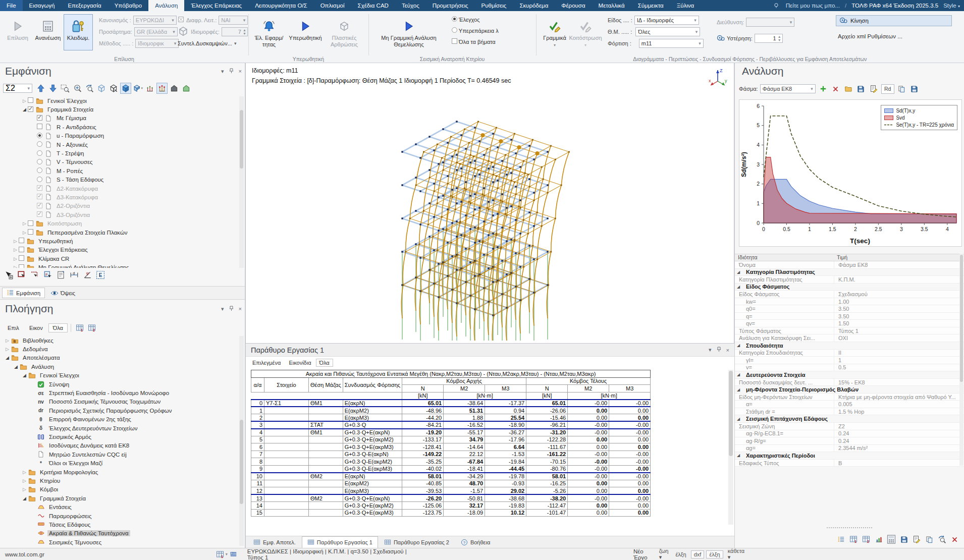 The height and width of the screenshot is (560, 964). I want to click on pushover-button: Υπερωθητική, so click(305, 32).